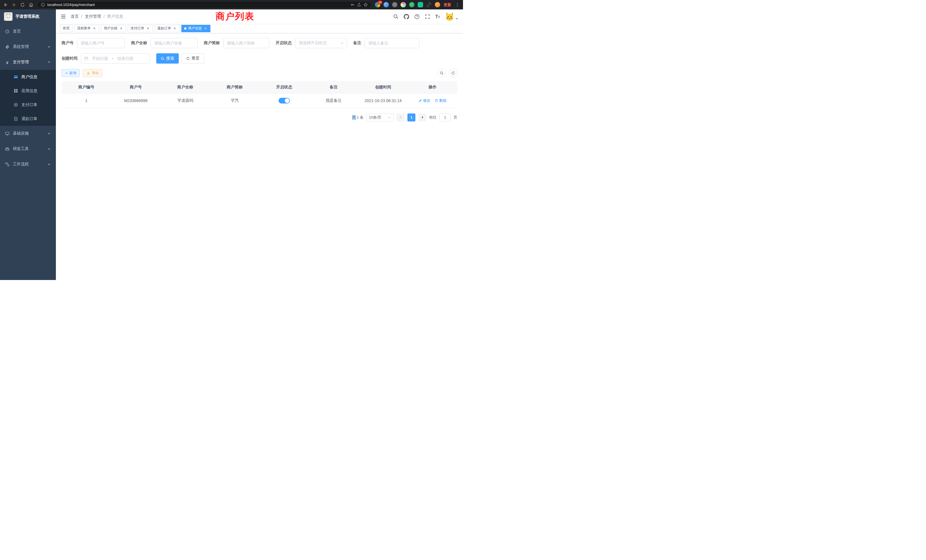 This screenshot has width=926, height=560. I want to click on date-range-picker: -, so click(115, 59).